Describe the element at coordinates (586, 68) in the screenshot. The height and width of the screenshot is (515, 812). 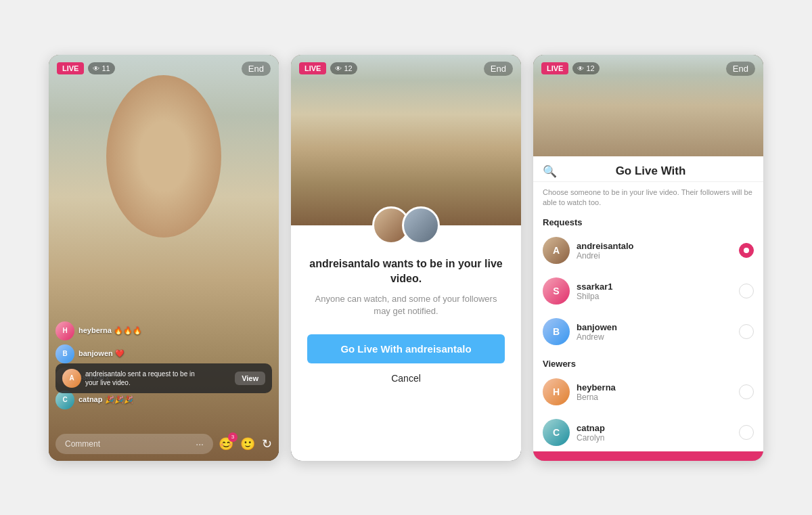
I see `viewer-count-3: 👁 12` at that location.